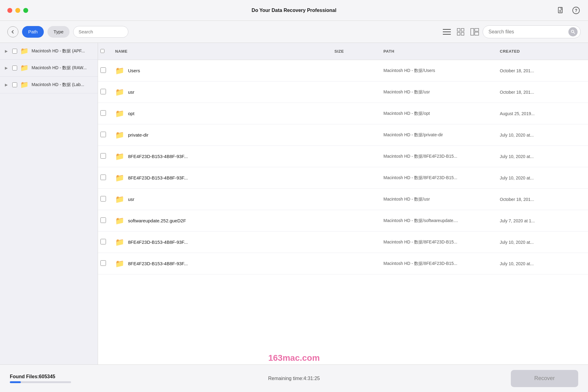  I want to click on row-name-0: 📁Users, so click(225, 71).